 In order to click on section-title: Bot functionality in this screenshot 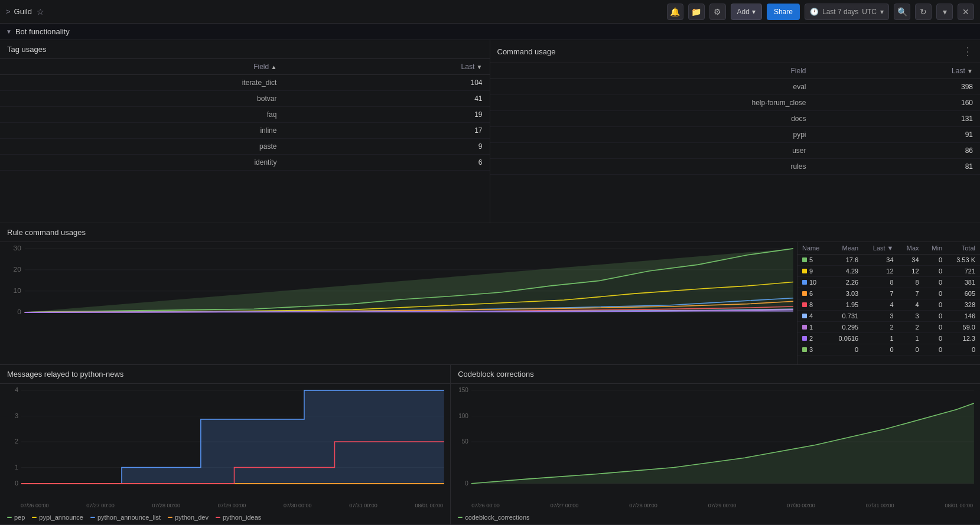, I will do `click(43, 32)`.